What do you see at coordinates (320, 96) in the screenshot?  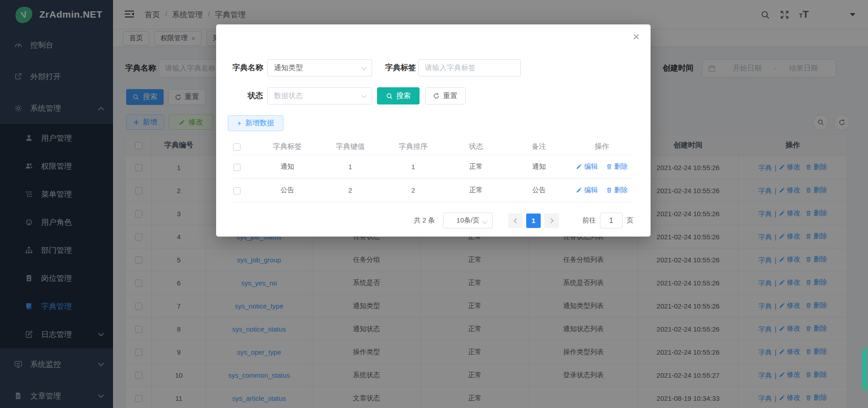 I see `status-select: 数据状态` at bounding box center [320, 96].